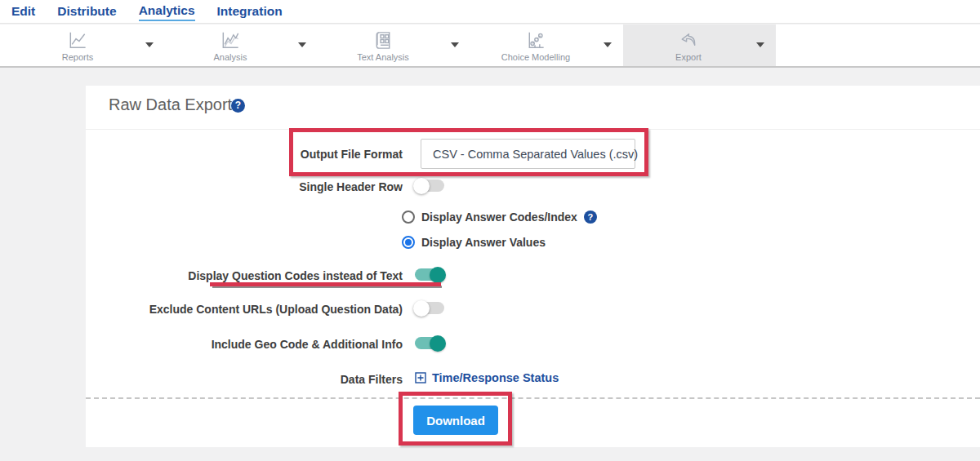 This screenshot has height=461, width=980. What do you see at coordinates (230, 57) in the screenshot?
I see `tab-label: Analysis` at bounding box center [230, 57].